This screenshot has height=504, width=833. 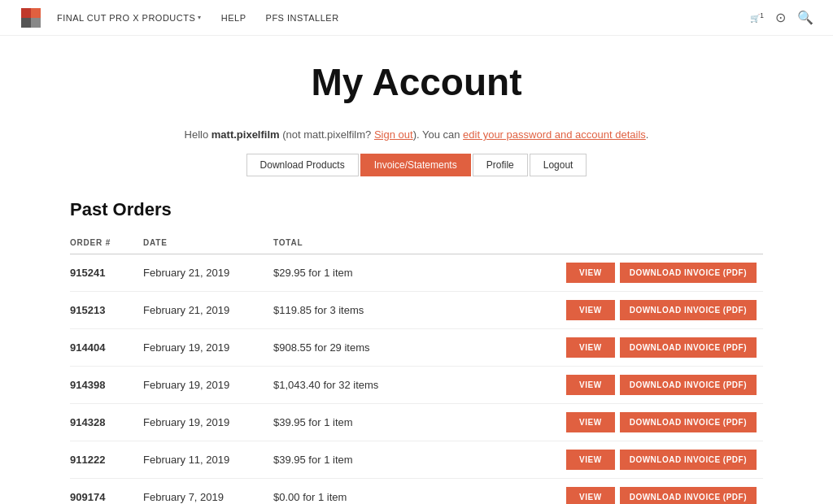 I want to click on search-icon: 🔍, so click(x=805, y=18).